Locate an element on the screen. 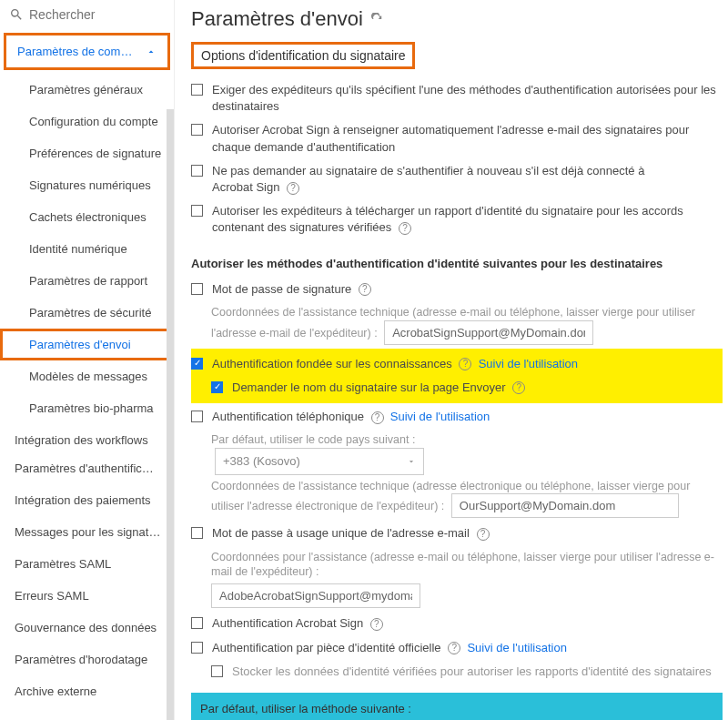  hint-text: Par défaut, utiliser le code pays suivan… is located at coordinates (313, 440).